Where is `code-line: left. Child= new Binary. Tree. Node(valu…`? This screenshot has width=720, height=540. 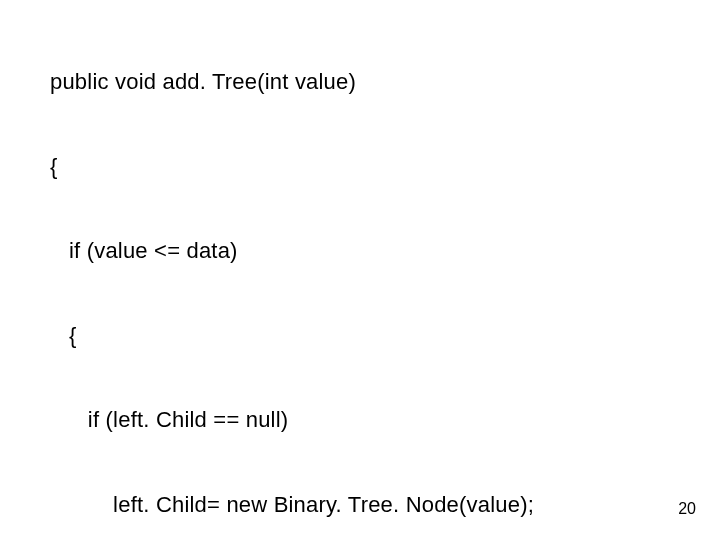 code-line: left. Child= new Binary. Tree. Node(valu… is located at coordinates (299, 505).